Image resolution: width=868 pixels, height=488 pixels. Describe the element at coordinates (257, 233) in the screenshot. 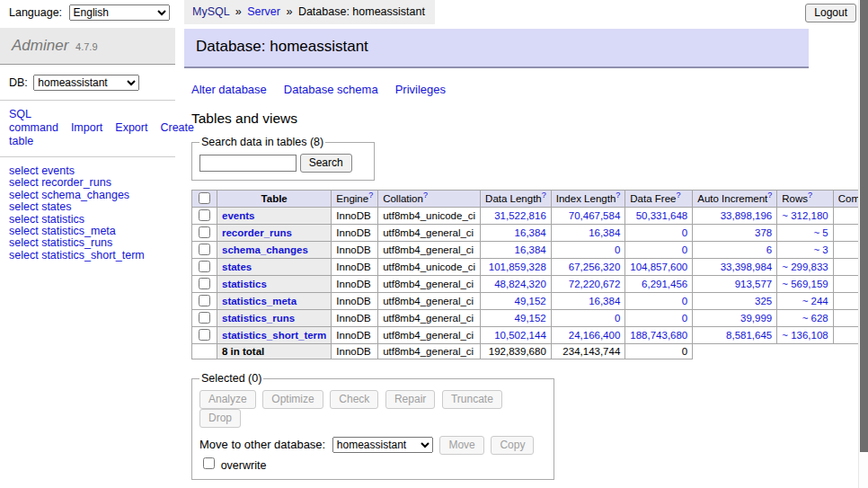

I see `table-name-link: recorder_runs` at that location.